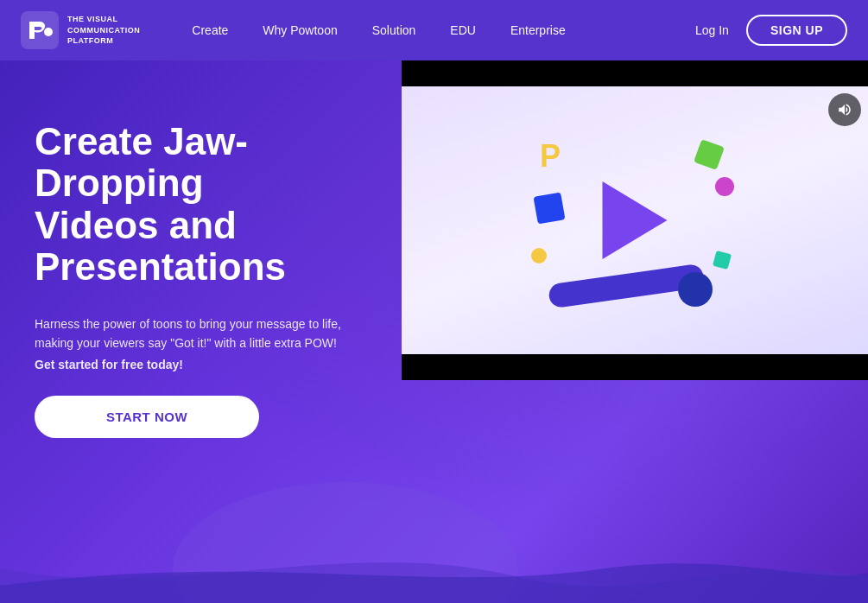 This screenshot has height=603, width=868. What do you see at coordinates (40, 30) in the screenshot?
I see `powtoon-logo-icon` at bounding box center [40, 30].